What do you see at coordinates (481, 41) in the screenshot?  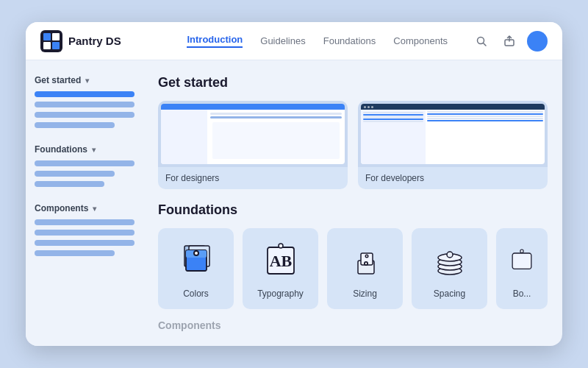 I see `search-button` at bounding box center [481, 41].